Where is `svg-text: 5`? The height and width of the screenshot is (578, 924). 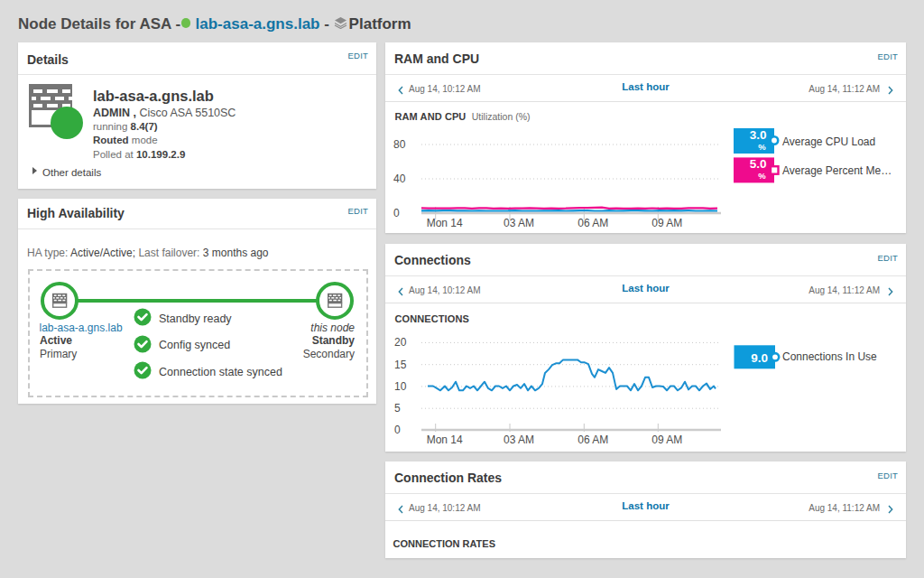
svg-text: 5 is located at coordinates (397, 408).